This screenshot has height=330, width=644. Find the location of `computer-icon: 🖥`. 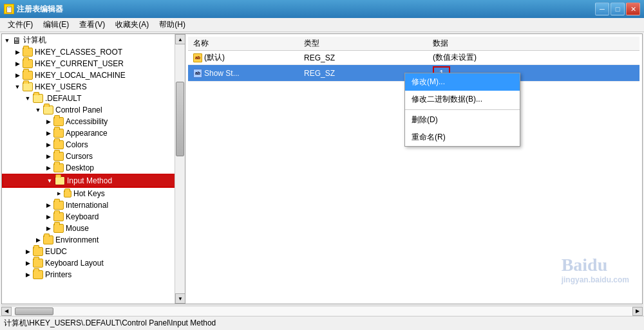

computer-icon: 🖥 is located at coordinates (17, 41).